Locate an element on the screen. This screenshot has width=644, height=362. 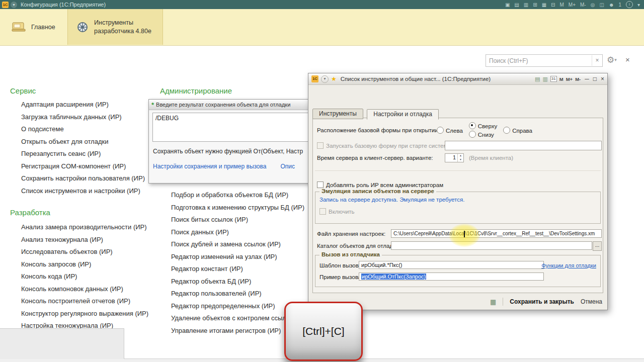
main-menu-button: ▾ is located at coordinates (14, 5).